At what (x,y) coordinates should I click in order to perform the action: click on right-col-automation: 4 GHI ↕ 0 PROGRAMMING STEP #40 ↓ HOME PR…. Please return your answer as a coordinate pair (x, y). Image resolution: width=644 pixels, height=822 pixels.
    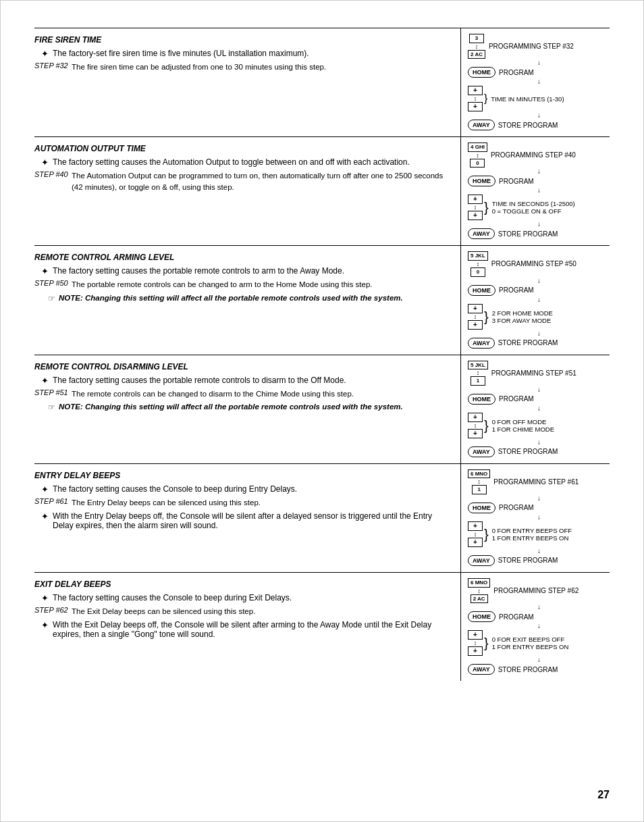
    Looking at the image, I should click on (535, 191).